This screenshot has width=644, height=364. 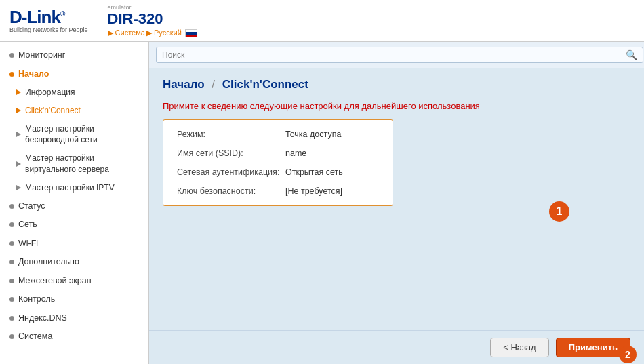 What do you see at coordinates (53, 111) in the screenshot?
I see `sidebar-item-label: Click'n'Connect` at bounding box center [53, 111].